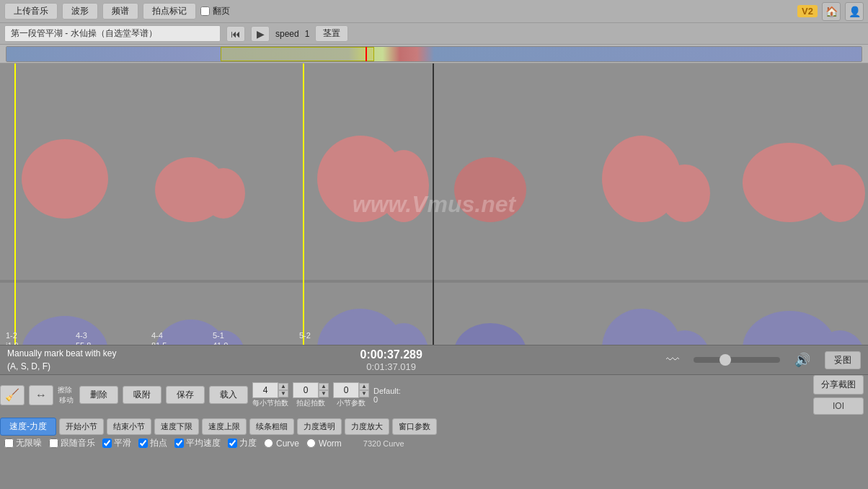 The height and width of the screenshot is (489, 868). What do you see at coordinates (673, 361) in the screenshot?
I see `waveform-mini-icon: 〰` at bounding box center [673, 361].